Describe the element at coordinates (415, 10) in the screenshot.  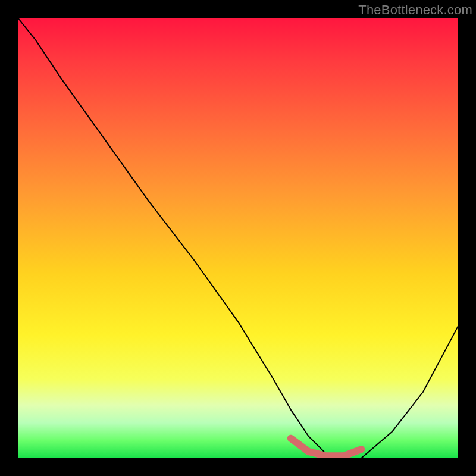
I see `attribution-text: TheBottleneck.com` at that location.